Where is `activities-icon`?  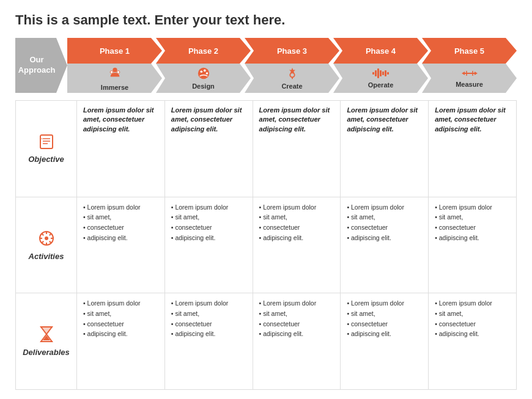
activities-icon is located at coordinates (46, 240).